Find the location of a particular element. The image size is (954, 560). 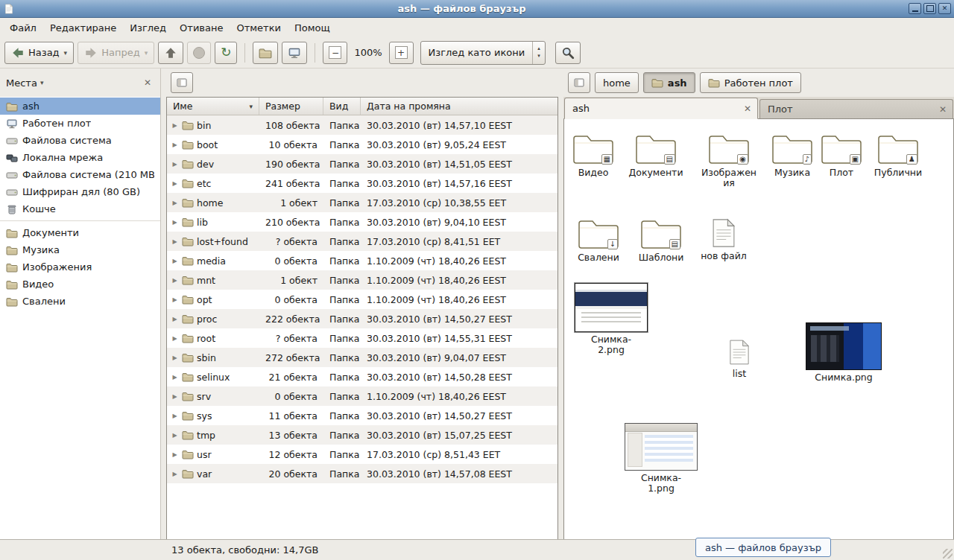

back-button: Назад ▾ is located at coordinates (39, 53).